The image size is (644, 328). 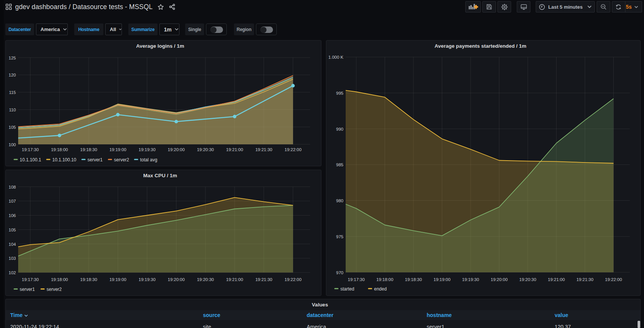 I want to click on svg-text: 106, so click(x=12, y=216).